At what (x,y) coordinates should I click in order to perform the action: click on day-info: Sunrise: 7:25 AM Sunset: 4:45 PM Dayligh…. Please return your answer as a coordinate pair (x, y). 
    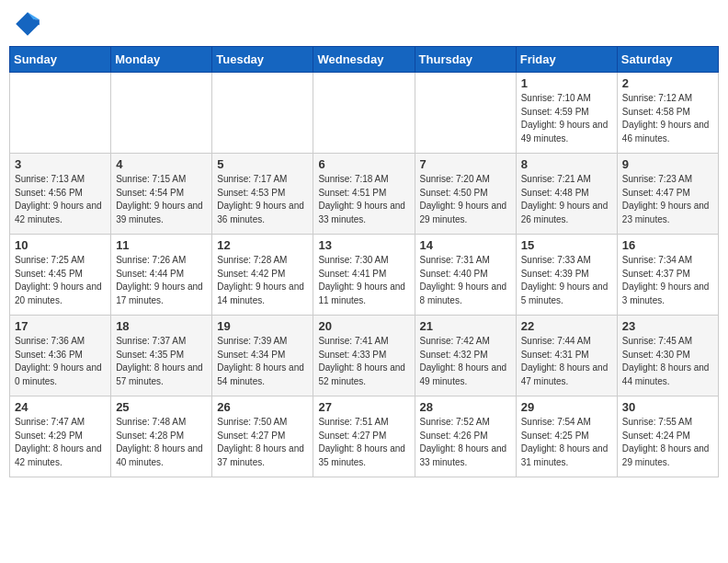
    Looking at the image, I should click on (61, 281).